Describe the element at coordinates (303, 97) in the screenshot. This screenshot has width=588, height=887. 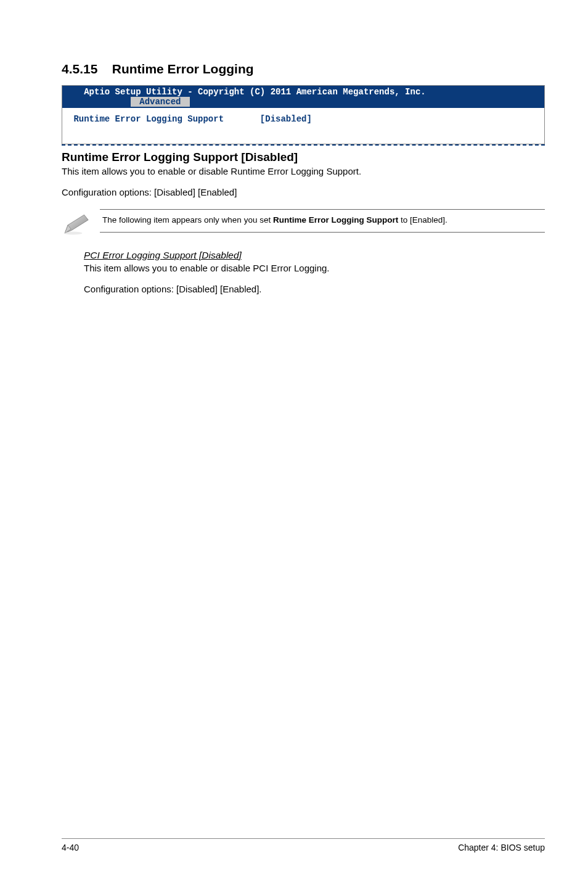
I see `bios-header: Aptio Setup Utility - Copyright (C) 2011…` at that location.